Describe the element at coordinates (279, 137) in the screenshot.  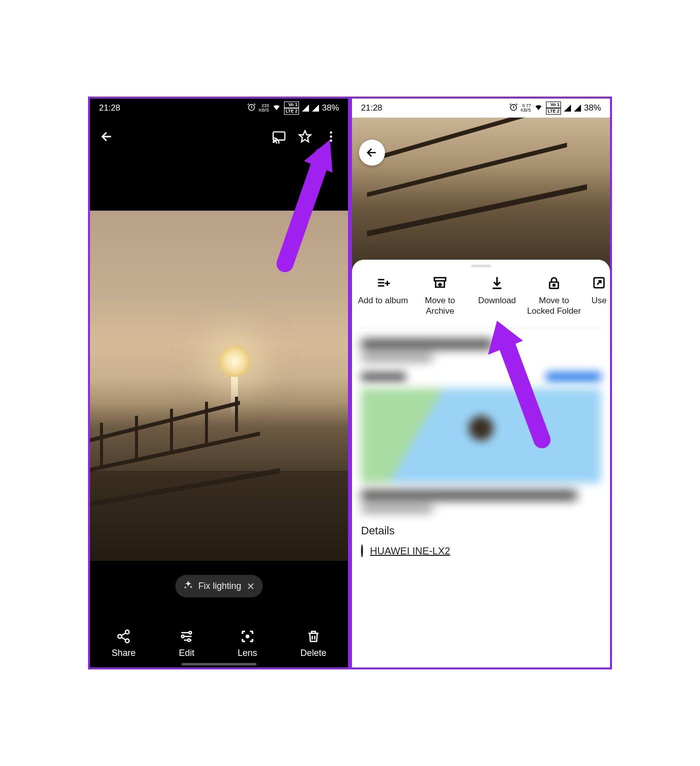
I see `cast-icon` at that location.